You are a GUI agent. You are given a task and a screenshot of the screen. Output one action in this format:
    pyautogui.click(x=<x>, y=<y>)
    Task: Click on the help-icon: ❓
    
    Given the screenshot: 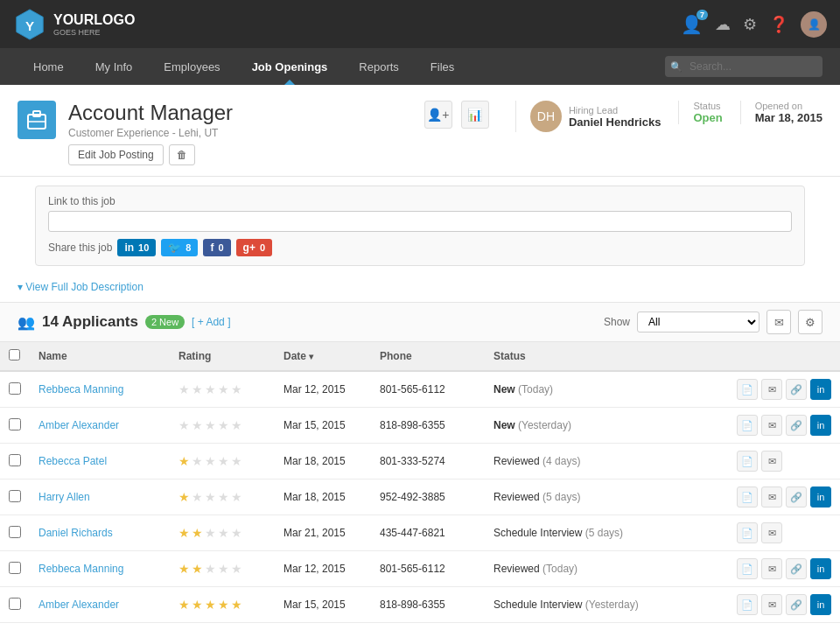 What is the action you would take?
    pyautogui.click(x=779, y=24)
    